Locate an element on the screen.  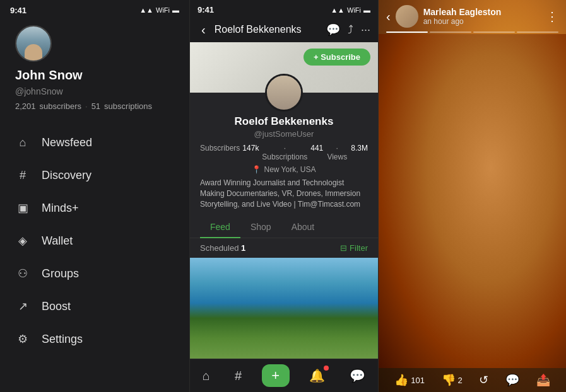
wifi-icon-mid: WiFi is located at coordinates (354, 10).